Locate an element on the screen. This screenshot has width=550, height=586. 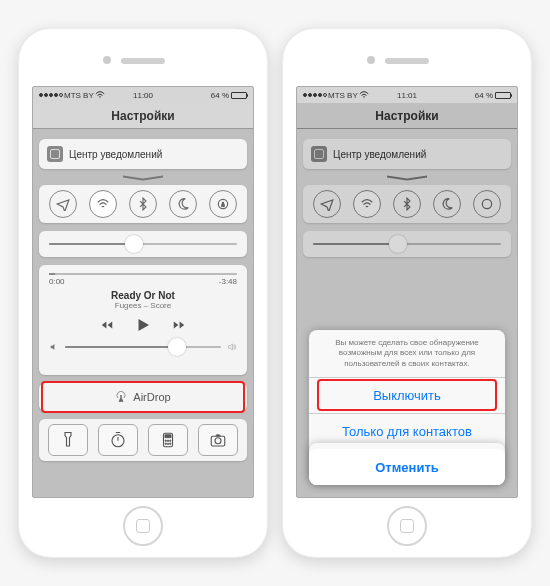
airdrop-label: AirDrop is located at coordinates (152, 397).